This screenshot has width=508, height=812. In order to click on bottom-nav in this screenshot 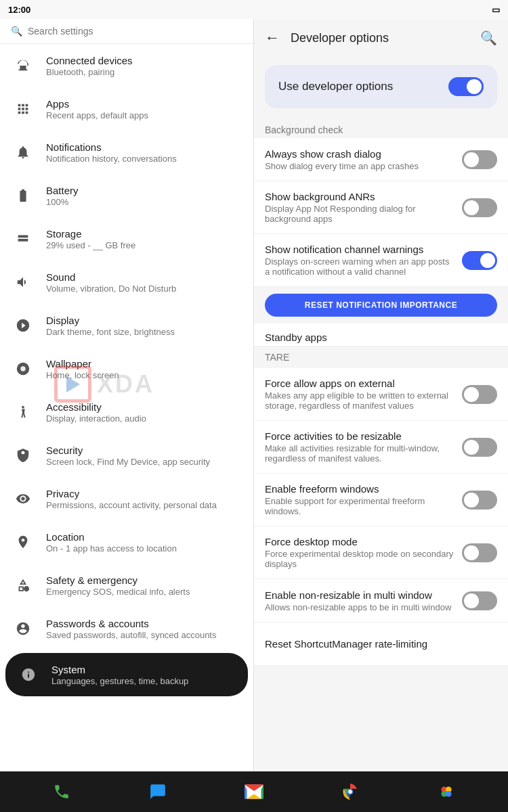, I will do `click(254, 792)`.